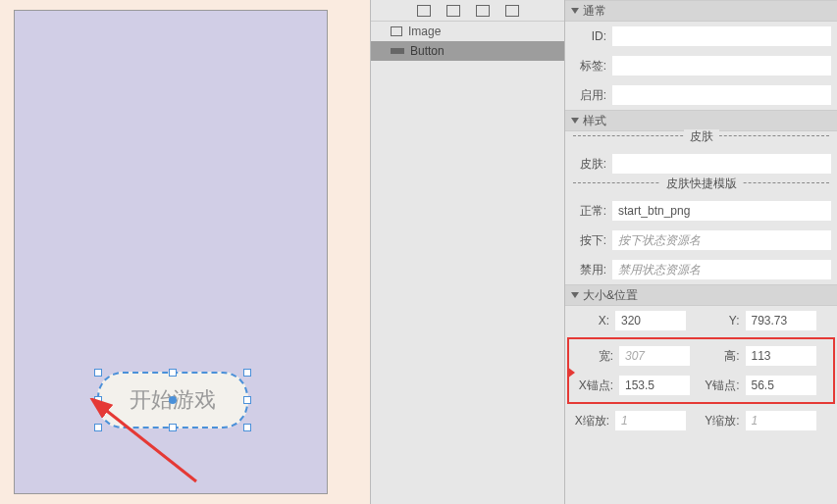  Describe the element at coordinates (724, 422) in the screenshot. I see `scale-y-label: Y缩放:` at that location.